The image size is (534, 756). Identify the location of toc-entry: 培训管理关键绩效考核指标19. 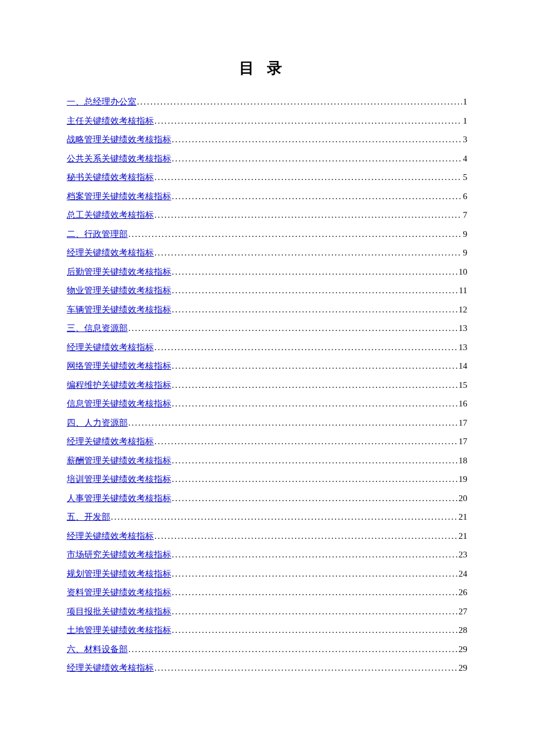
(267, 480).